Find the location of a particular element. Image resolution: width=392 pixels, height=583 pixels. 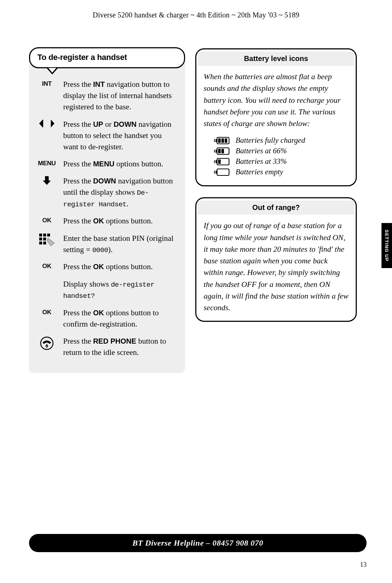

step-text: Press the INT navigation button to displ… is located at coordinates (121, 96).